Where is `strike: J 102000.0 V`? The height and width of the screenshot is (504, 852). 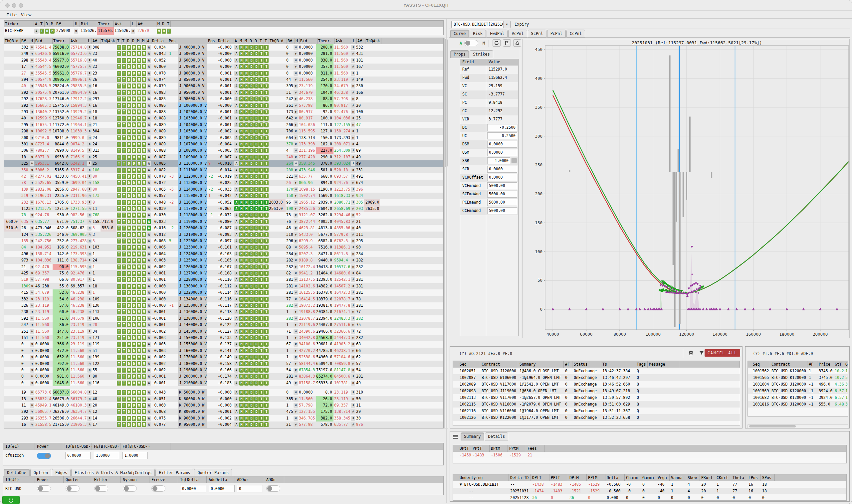 strike: J 102000.0 V is located at coordinates (193, 112).